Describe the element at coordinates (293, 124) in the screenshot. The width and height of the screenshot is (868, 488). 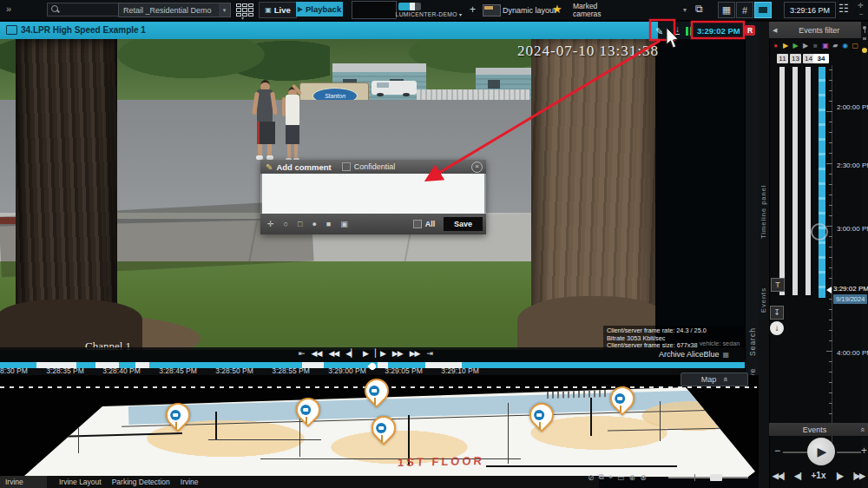
I see `pedestrian-woman` at that location.